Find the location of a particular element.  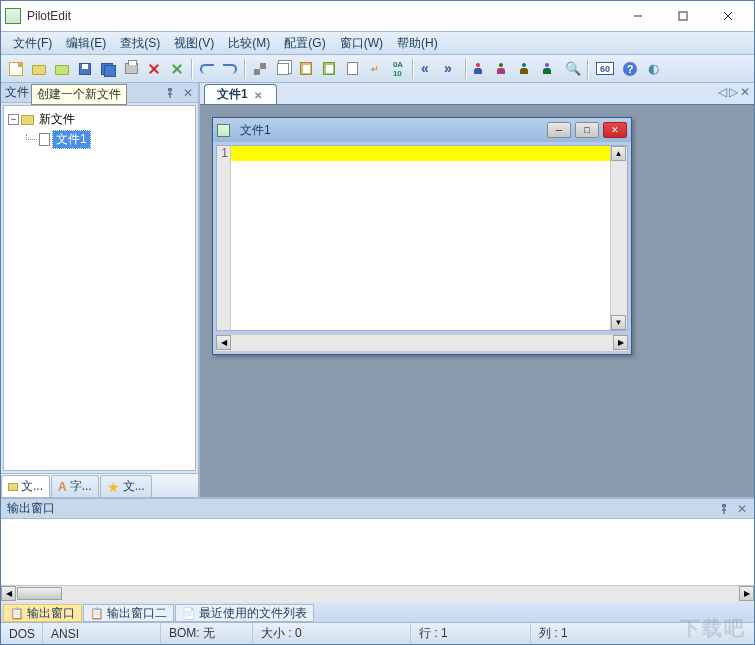

menu-window: 窗口(W) is located at coordinates (362, 44).